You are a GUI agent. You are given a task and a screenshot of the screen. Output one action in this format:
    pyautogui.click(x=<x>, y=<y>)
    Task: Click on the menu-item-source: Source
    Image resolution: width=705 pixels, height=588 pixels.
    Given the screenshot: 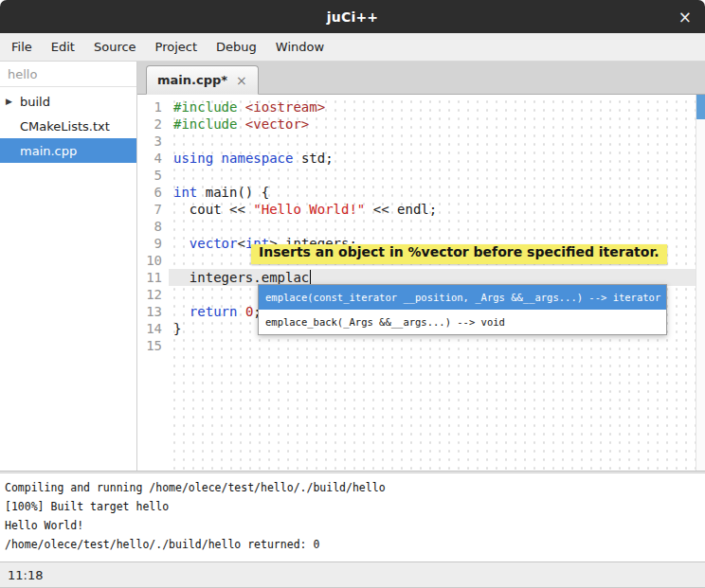 What is the action you would take?
    pyautogui.click(x=116, y=47)
    